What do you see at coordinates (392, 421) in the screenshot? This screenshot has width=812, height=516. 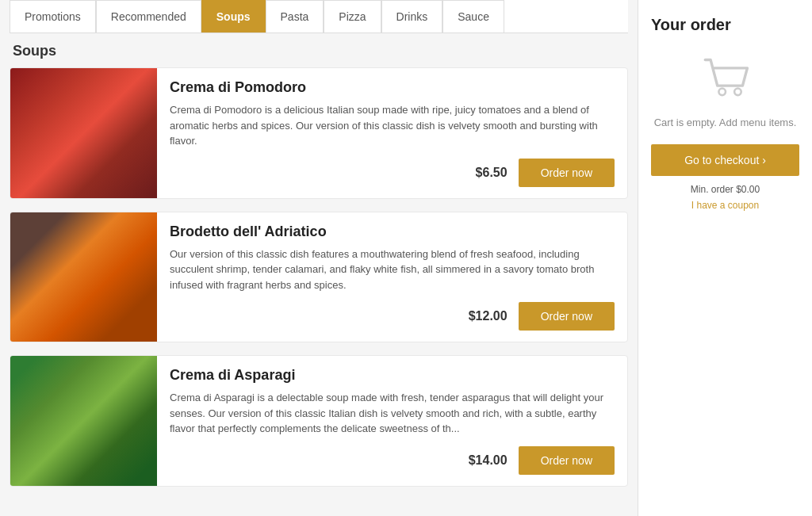 I see `menu-item-details-crema-asparagi: Crema di Asparagi Crema di Asparagi is a…` at bounding box center [392, 421].